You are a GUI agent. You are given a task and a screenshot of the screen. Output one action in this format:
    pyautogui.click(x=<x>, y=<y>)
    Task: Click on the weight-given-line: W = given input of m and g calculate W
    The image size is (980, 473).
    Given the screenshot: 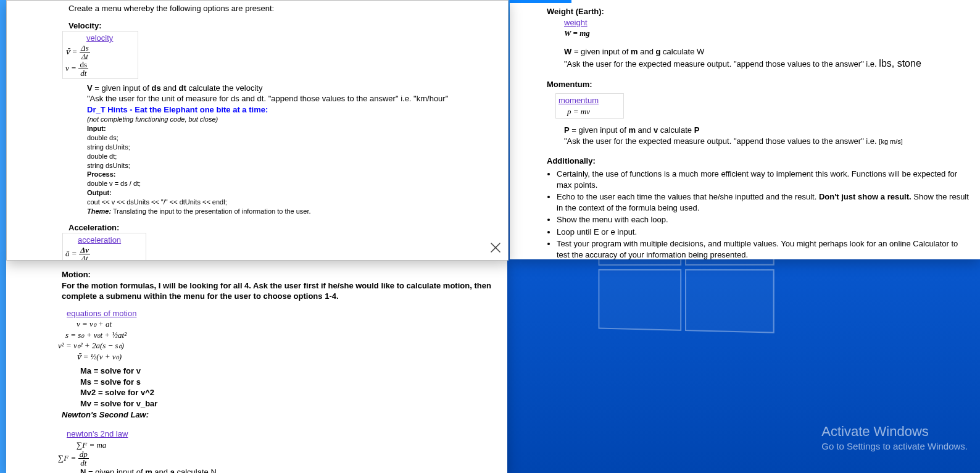 What is the action you would take?
    pyautogui.click(x=766, y=52)
    